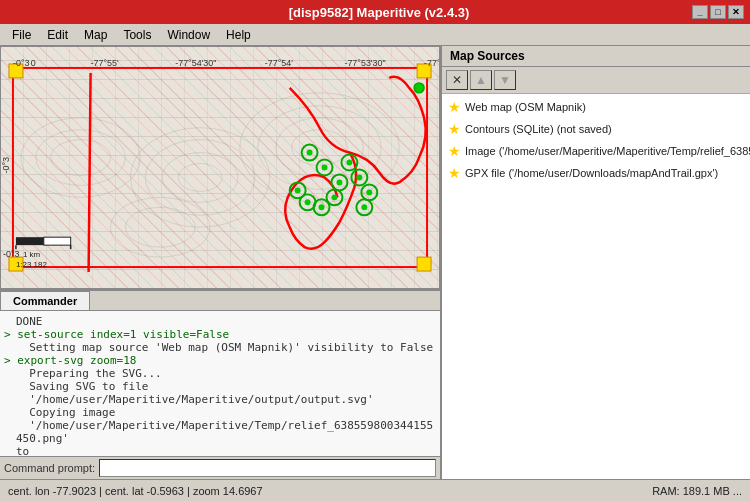 The width and height of the screenshot is (750, 501). Describe the element at coordinates (379, 12) in the screenshot. I see `window-title: [disp9582] Maperitive (v2.4.3)` at that location.